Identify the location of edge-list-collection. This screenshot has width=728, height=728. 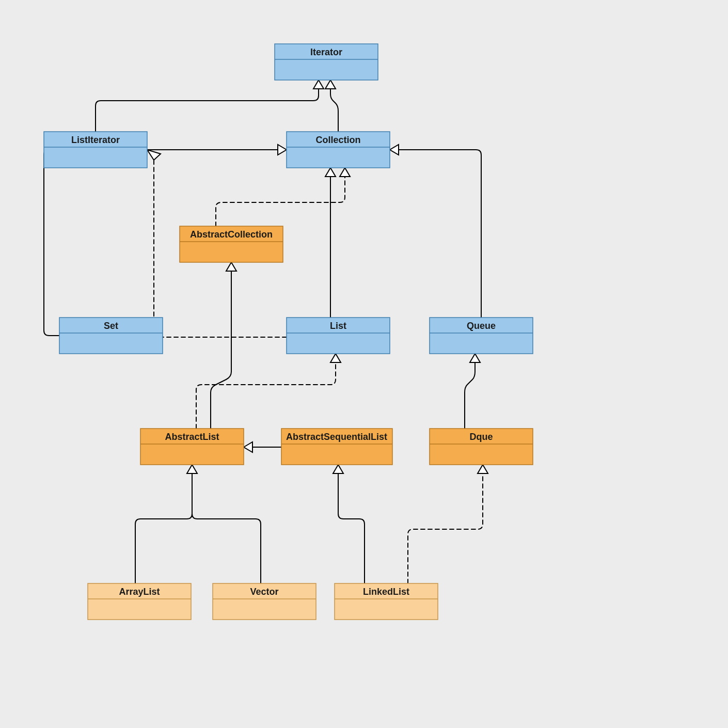
(330, 243).